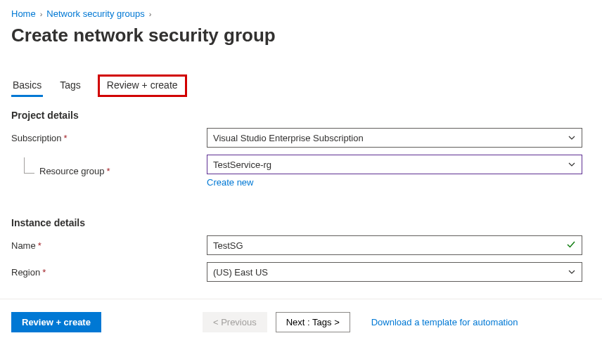 The width and height of the screenshot is (602, 364). I want to click on resource-group-value: TestService-rg, so click(242, 164).